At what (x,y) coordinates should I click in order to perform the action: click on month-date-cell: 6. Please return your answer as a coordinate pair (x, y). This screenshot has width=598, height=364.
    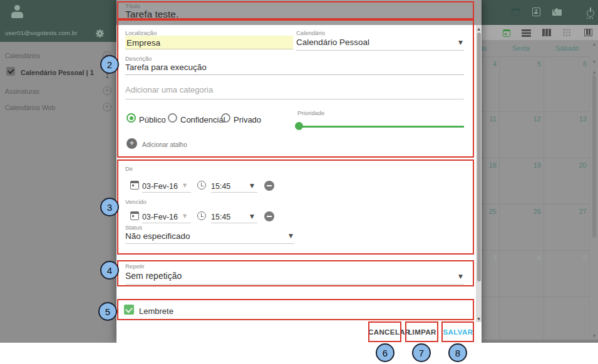
    Looking at the image, I should click on (565, 64).